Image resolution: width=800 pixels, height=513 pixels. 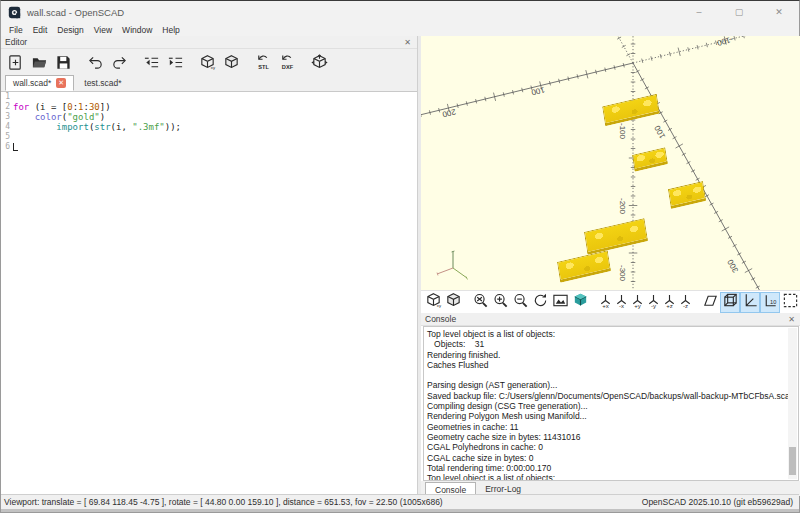 What do you see at coordinates (698, 12) in the screenshot?
I see `minimize-icon: –` at bounding box center [698, 12].